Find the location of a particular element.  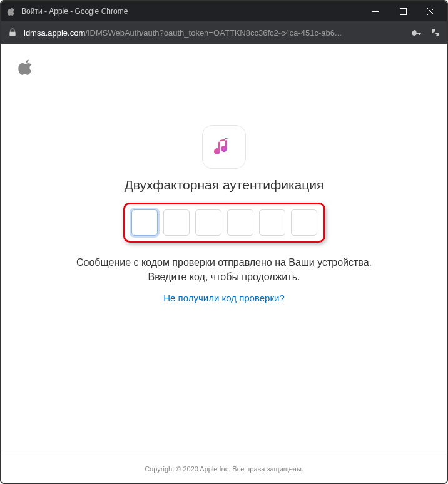

description-text: Сообщение с кодом проверки отправлено на… is located at coordinates (224, 270).